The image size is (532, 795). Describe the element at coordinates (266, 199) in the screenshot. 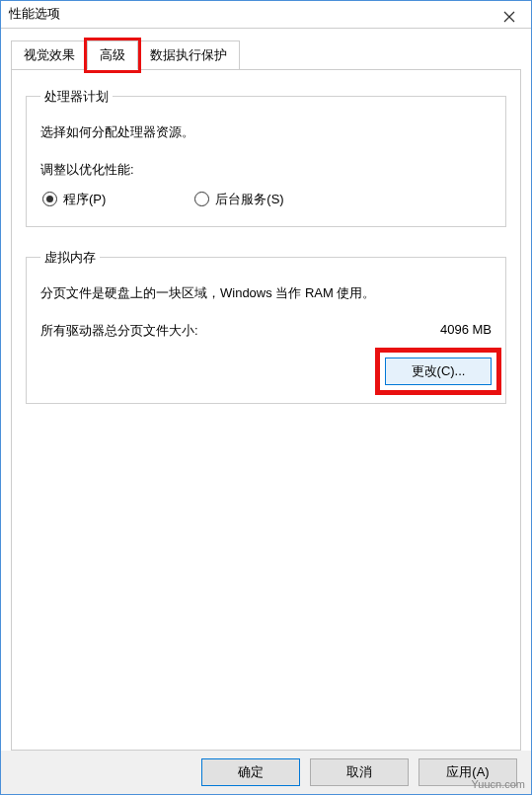

I see `radio-row: 程序(P) 后台服务(S)` at that location.